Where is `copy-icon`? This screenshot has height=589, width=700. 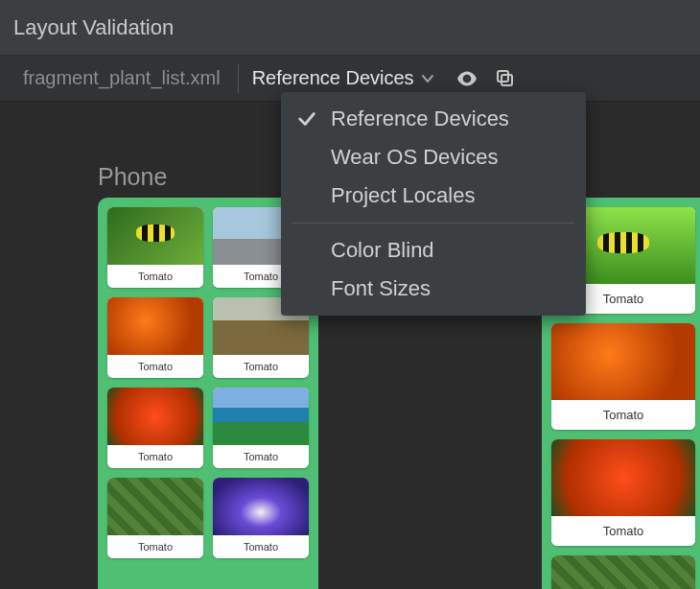 copy-icon is located at coordinates (505, 79).